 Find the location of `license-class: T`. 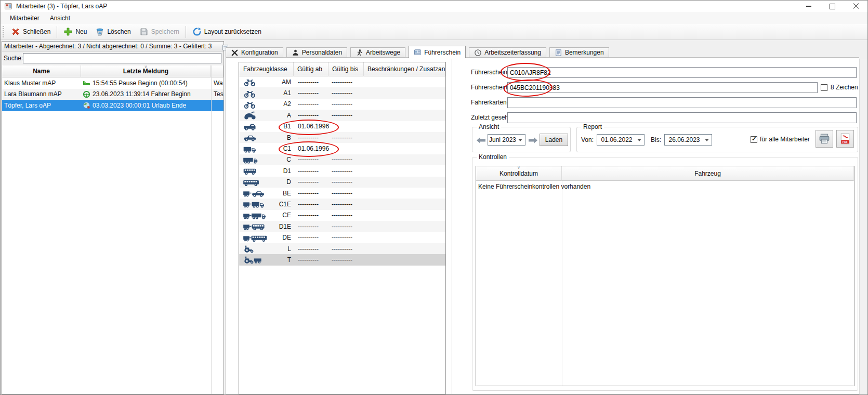

license-class: T is located at coordinates (289, 260).